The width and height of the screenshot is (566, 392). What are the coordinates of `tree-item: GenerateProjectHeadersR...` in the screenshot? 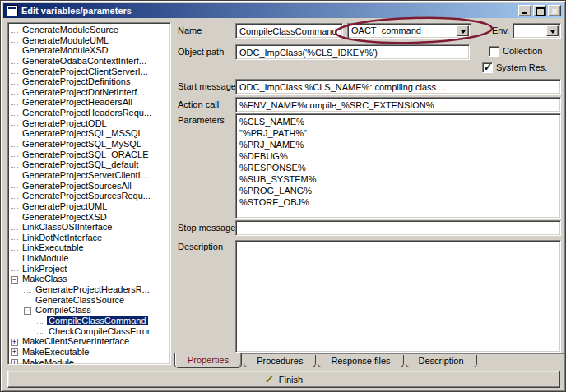 It's located at (90, 289).